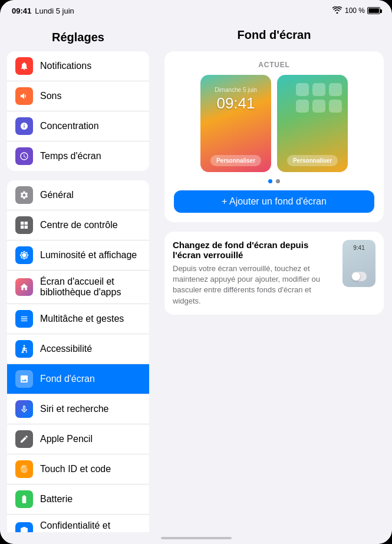  Describe the element at coordinates (57, 195) in the screenshot. I see `general-label: Général` at that location.